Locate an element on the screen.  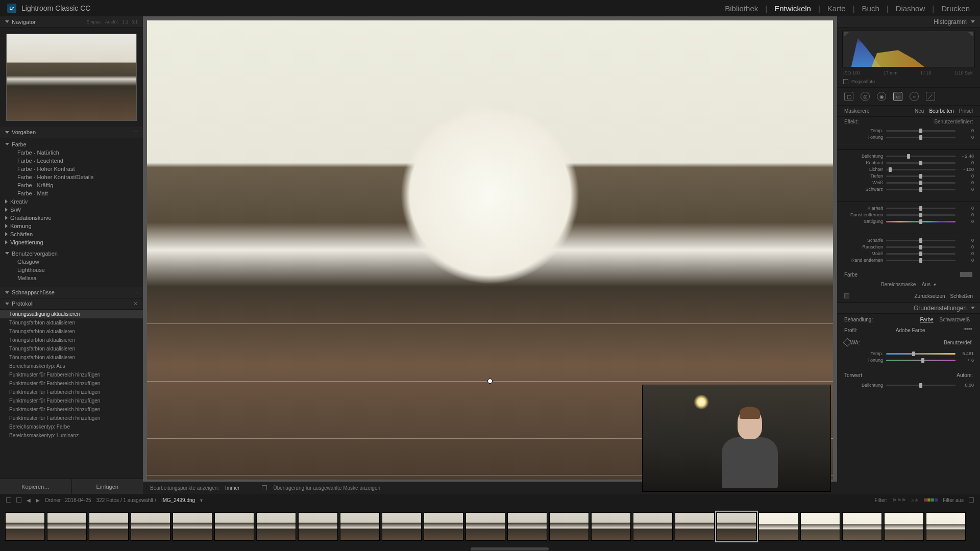
reset-button: Zurücksetzen is located at coordinates (930, 296).